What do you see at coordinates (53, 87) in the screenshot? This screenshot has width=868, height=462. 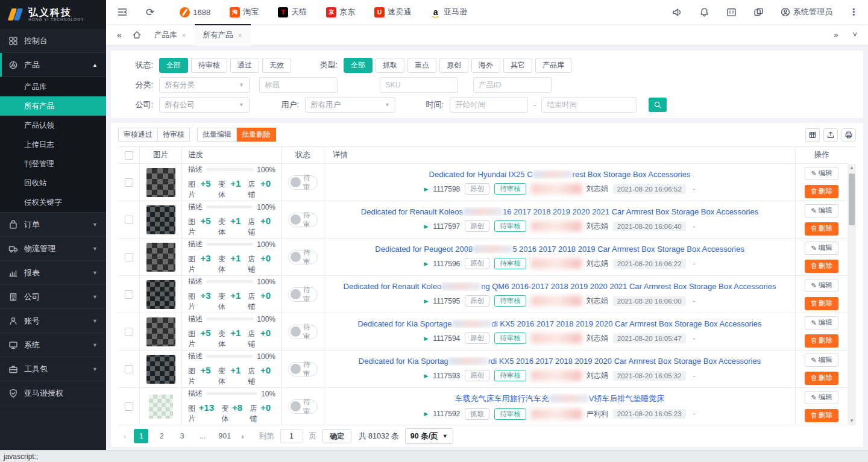 I see `sidebar-subitem-product-library: 产品库` at bounding box center [53, 87].